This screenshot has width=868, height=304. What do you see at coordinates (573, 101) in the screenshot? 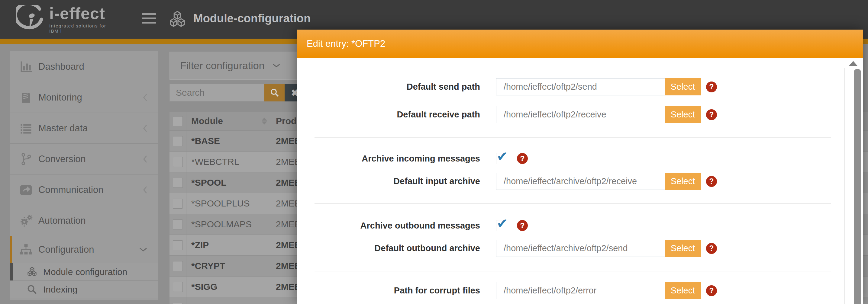
I see `form-group-paths: Default send path Select ? Default recei…` at bounding box center [573, 101].